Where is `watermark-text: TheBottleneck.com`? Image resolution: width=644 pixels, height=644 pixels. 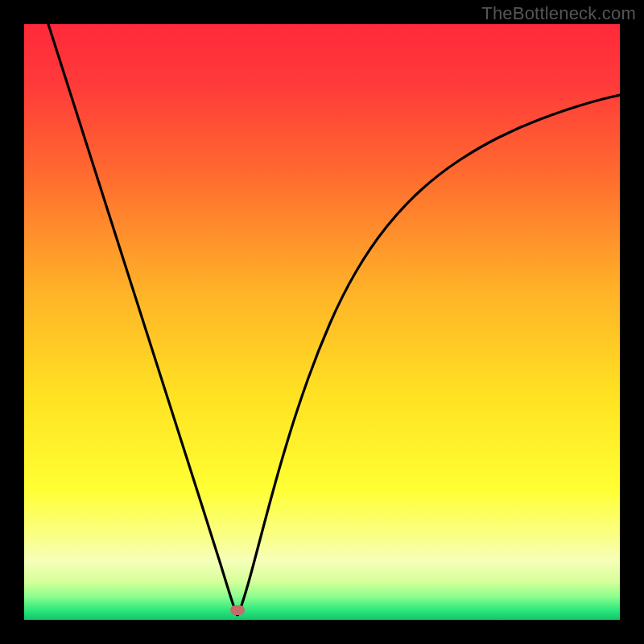 watermark-text: TheBottleneck.com is located at coordinates (559, 14).